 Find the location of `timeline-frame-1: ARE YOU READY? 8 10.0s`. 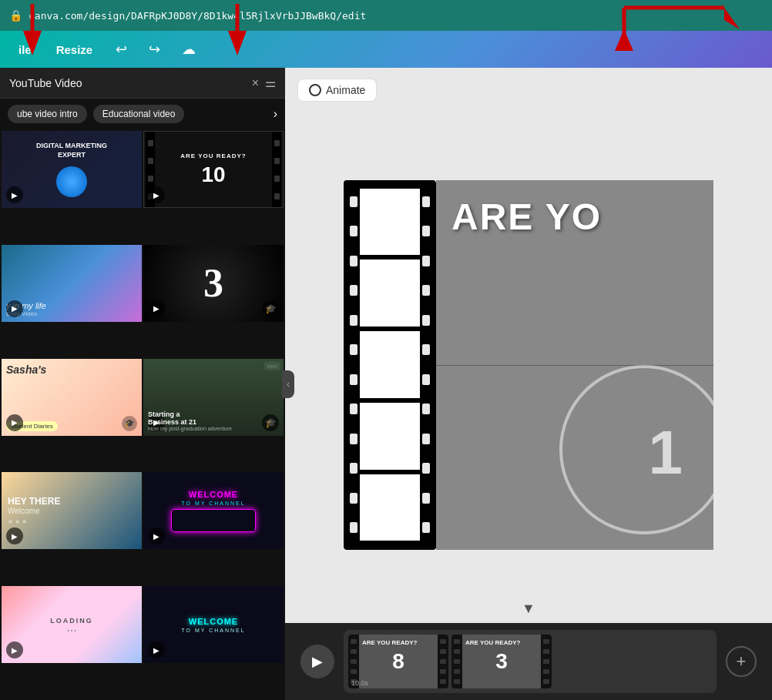

timeline-frame-1: ARE YOU READY? 8 10.0s is located at coordinates (398, 661).